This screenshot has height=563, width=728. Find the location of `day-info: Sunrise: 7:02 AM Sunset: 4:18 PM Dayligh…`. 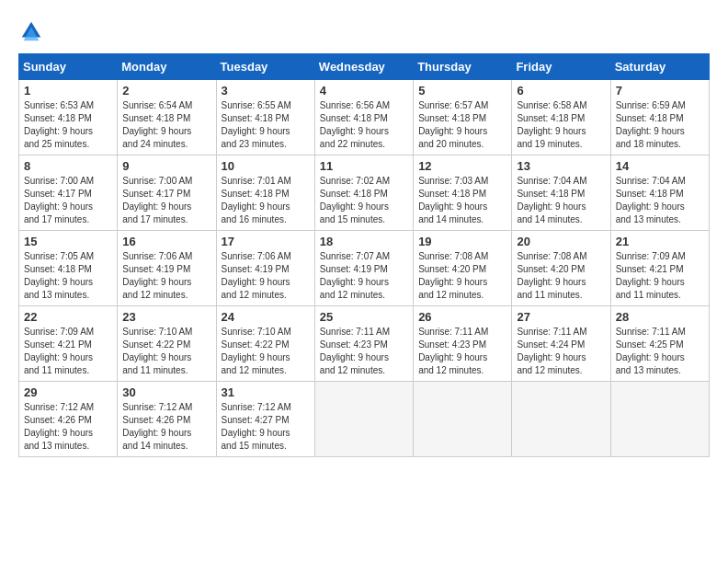

day-info: Sunrise: 7:02 AM Sunset: 4:18 PM Dayligh… is located at coordinates (364, 201).